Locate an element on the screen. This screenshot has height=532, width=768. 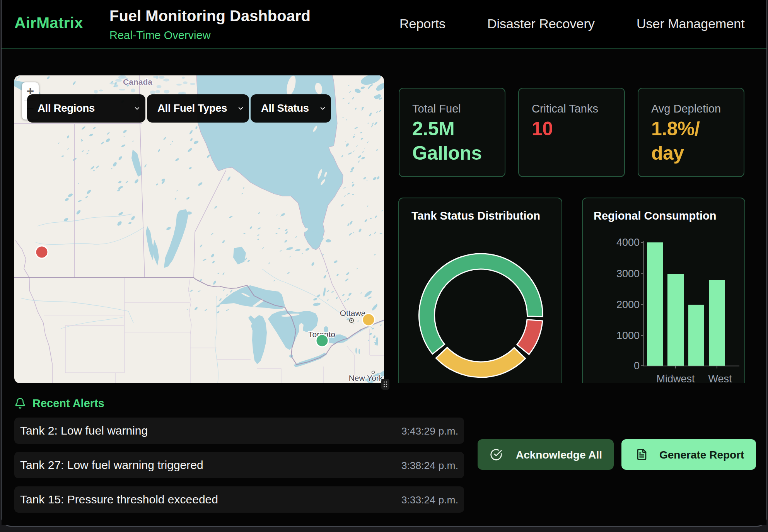
svg-text: 2000 is located at coordinates (628, 305).